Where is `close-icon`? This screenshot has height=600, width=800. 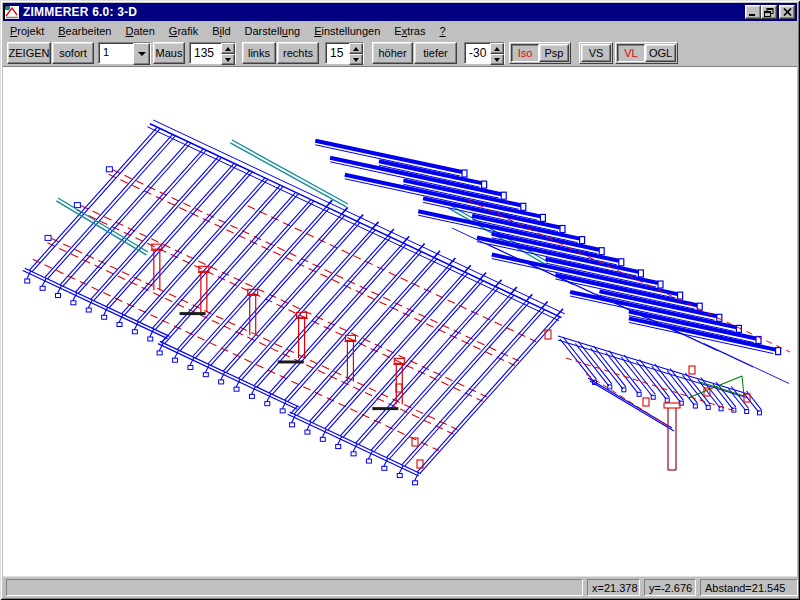
close-icon is located at coordinates (788, 12).